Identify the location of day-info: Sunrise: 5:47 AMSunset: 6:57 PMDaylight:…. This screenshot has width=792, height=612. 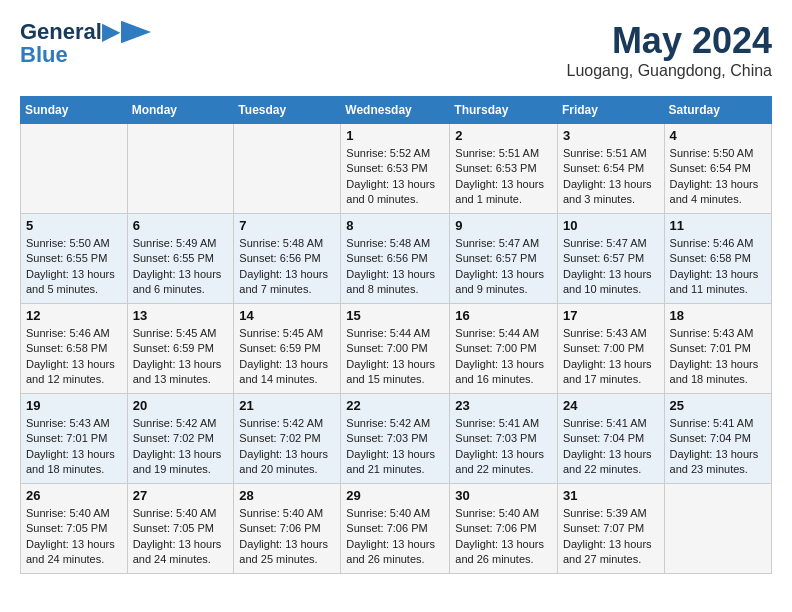
(504, 267).